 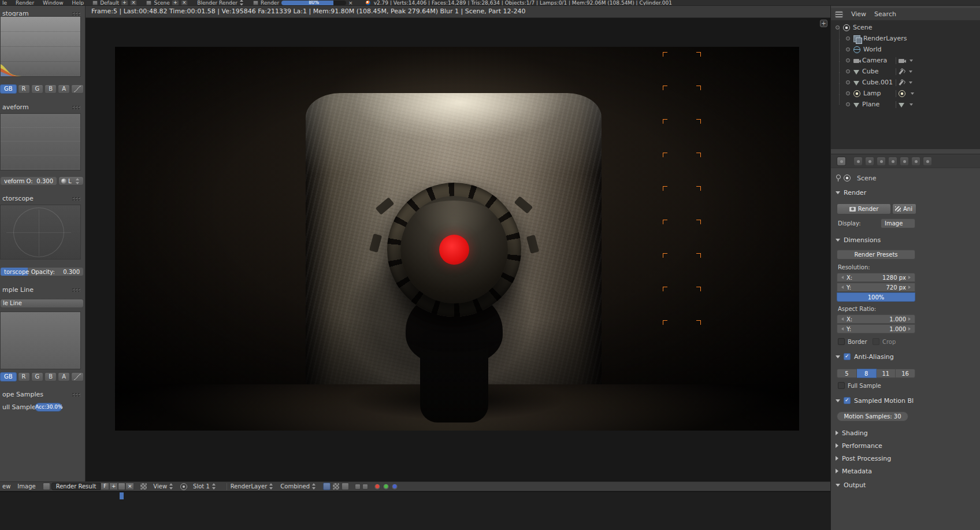 I want to click on current-frame-cursor, so click(x=121, y=496).